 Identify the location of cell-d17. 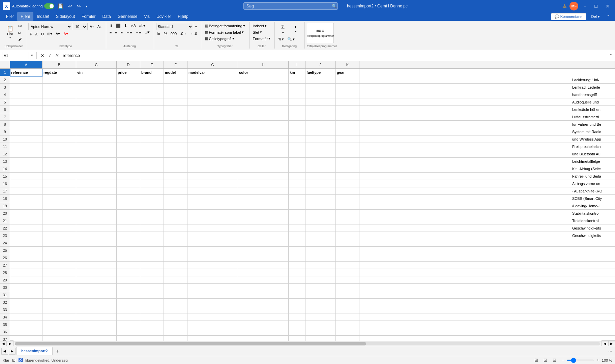
(128, 191).